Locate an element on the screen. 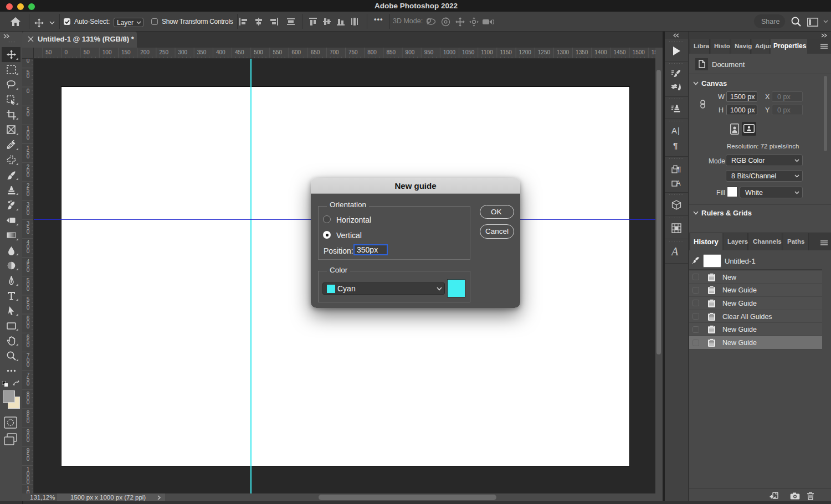 The height and width of the screenshot is (504, 831). svg-text: 450 is located at coordinates (239, 52).